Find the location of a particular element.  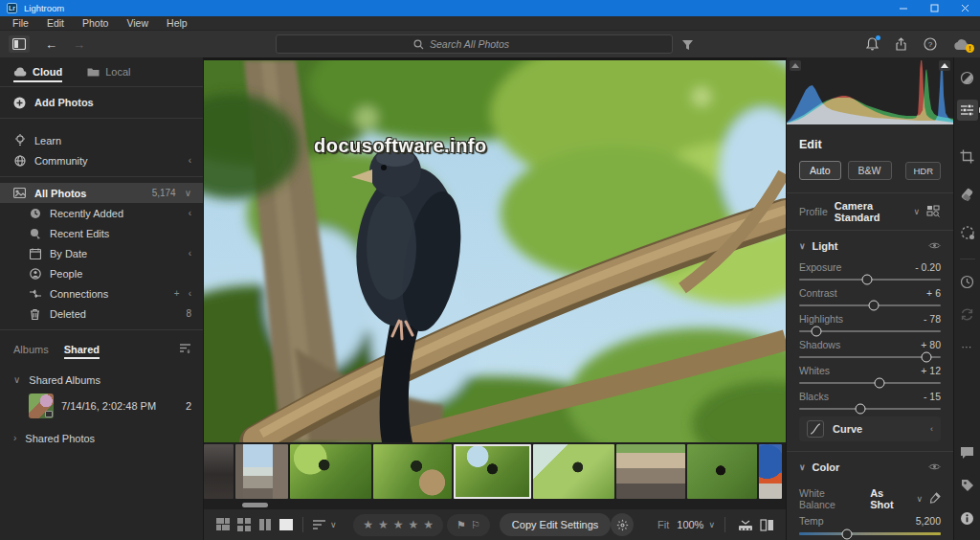

sidebar-item-people: People is located at coordinates (101, 274).